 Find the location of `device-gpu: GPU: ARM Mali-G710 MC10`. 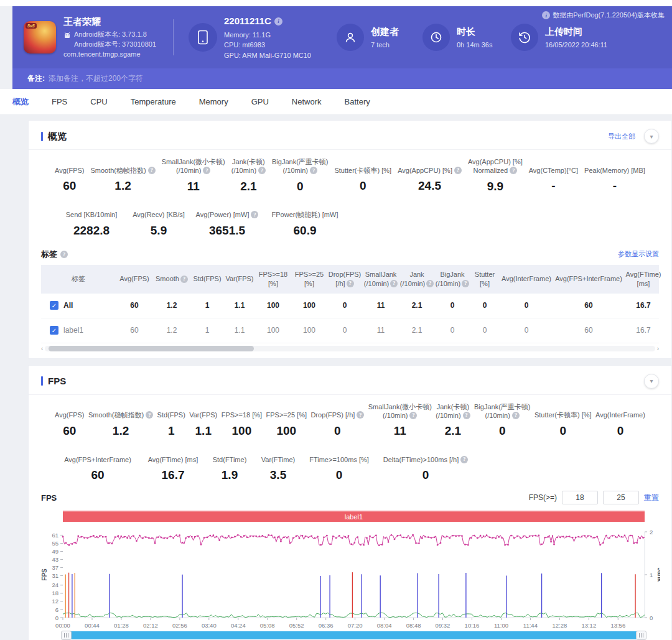

device-gpu: GPU: ARM Mali-G710 MC10 is located at coordinates (268, 56).